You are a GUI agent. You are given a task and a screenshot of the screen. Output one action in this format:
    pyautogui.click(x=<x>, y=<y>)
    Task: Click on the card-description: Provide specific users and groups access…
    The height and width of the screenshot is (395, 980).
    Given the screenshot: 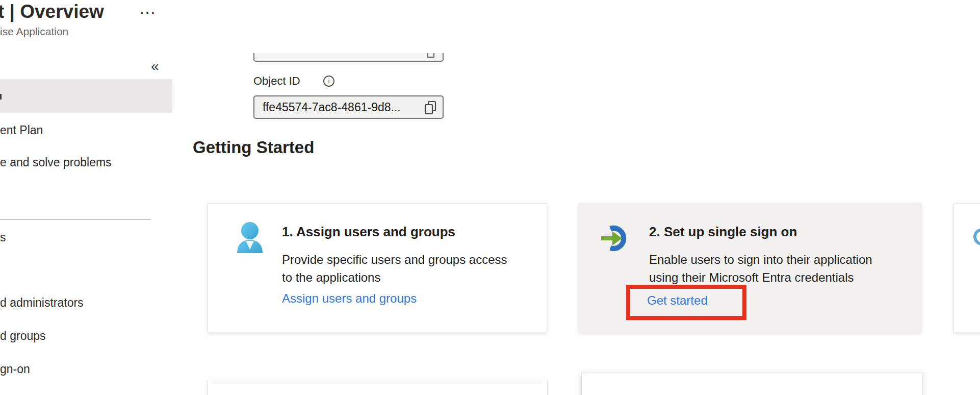 What is the action you would take?
    pyautogui.click(x=395, y=268)
    